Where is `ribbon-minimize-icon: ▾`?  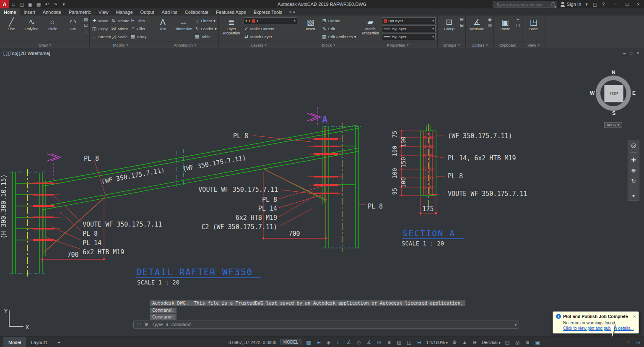
ribbon-minimize-icon: ▾ is located at coordinates (290, 12).